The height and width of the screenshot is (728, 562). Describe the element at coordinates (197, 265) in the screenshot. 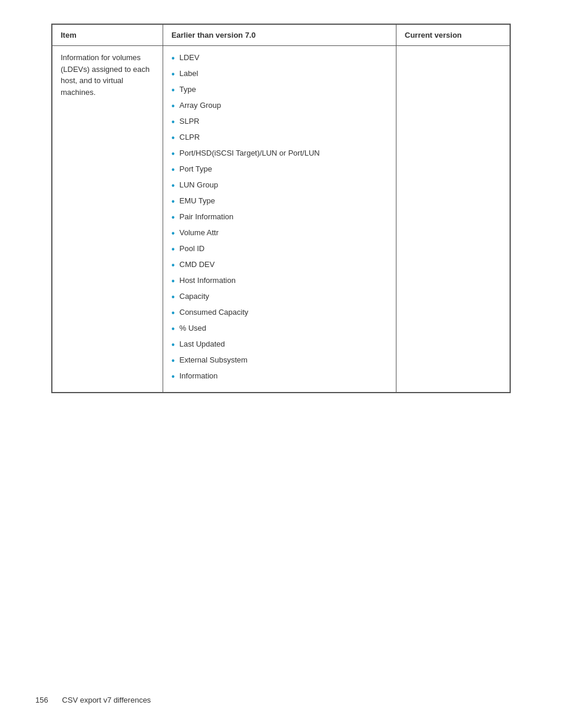

I see `list-item-text: CMD DEV` at that location.